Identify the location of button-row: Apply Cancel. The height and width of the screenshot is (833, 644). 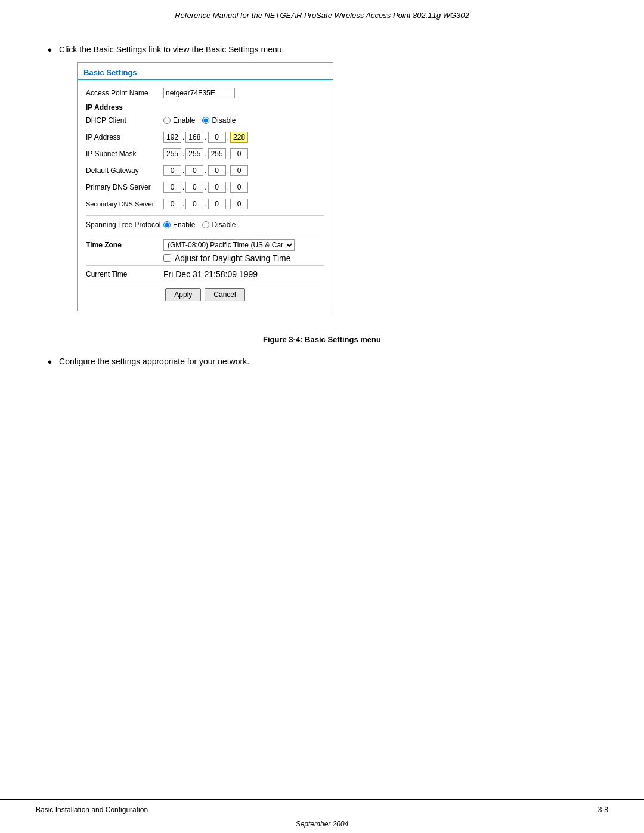
(205, 293).